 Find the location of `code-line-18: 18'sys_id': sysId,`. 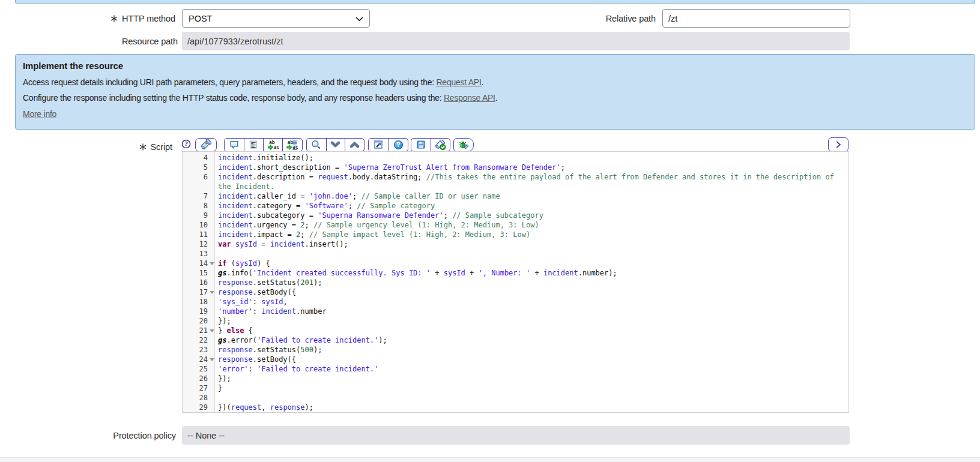

code-line-18: 18'sys_id': sysId, is located at coordinates (515, 302).